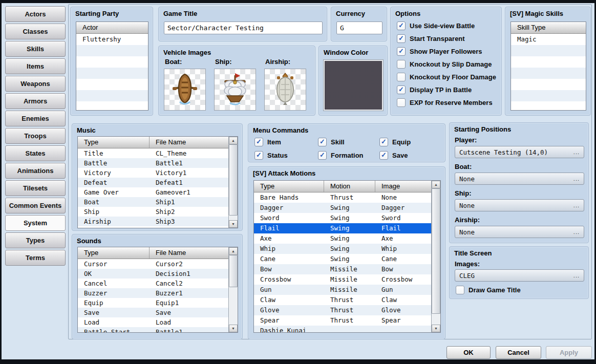  I want to click on checkbox-row-draw-game-title: Draw Game Title, so click(488, 290).